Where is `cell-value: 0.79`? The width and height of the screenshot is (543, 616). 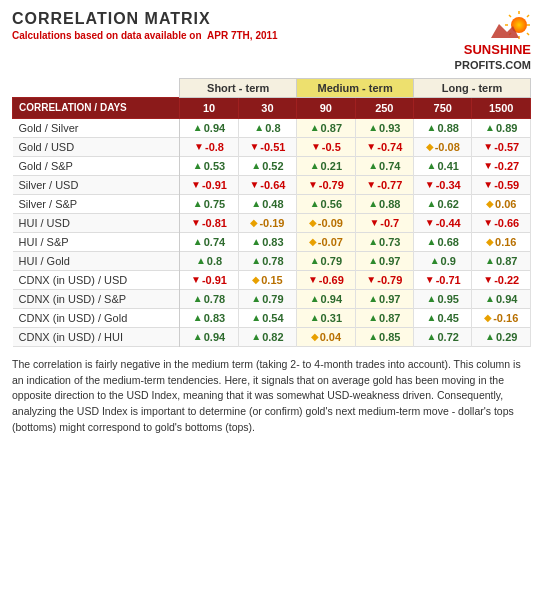 cell-value: 0.79 is located at coordinates (332, 261).